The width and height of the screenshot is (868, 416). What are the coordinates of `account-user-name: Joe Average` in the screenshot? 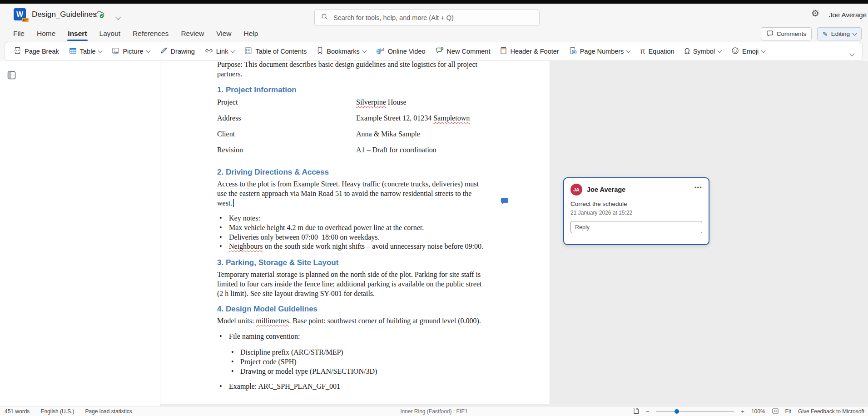 It's located at (848, 15).